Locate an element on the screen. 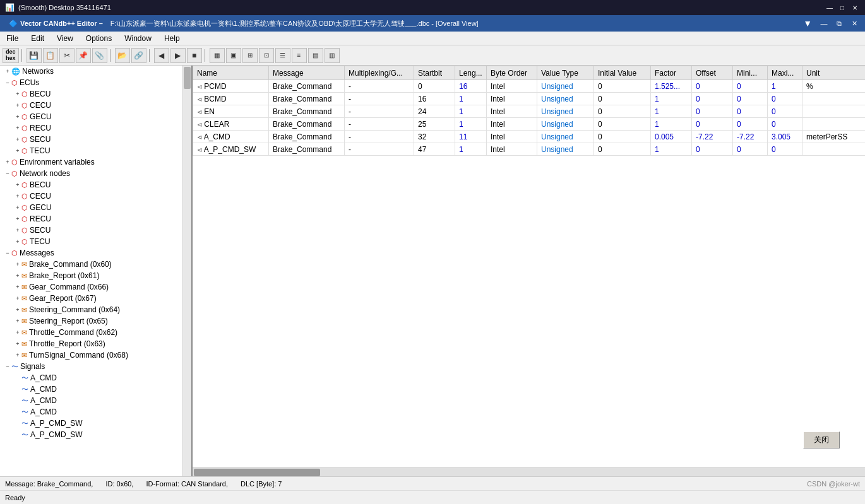 Image resolution: width=865 pixels, height=504 pixels. table-row: ⊲ A_P_CMD_SWBrake_Command-471IntelUnsign… is located at coordinates (529, 149).